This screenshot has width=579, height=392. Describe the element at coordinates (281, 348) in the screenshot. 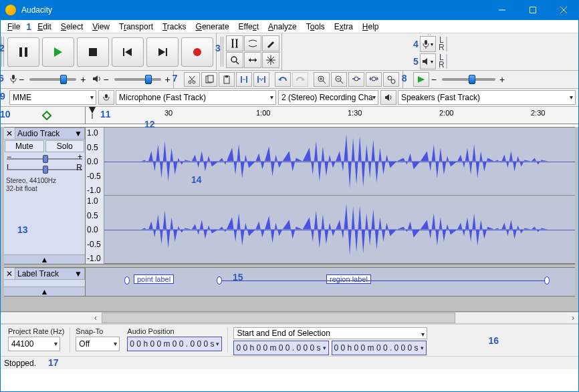

I see `selection-start-field: 0 0 h 0 0 m 0 0 . 0 0 0 s▾` at that location.